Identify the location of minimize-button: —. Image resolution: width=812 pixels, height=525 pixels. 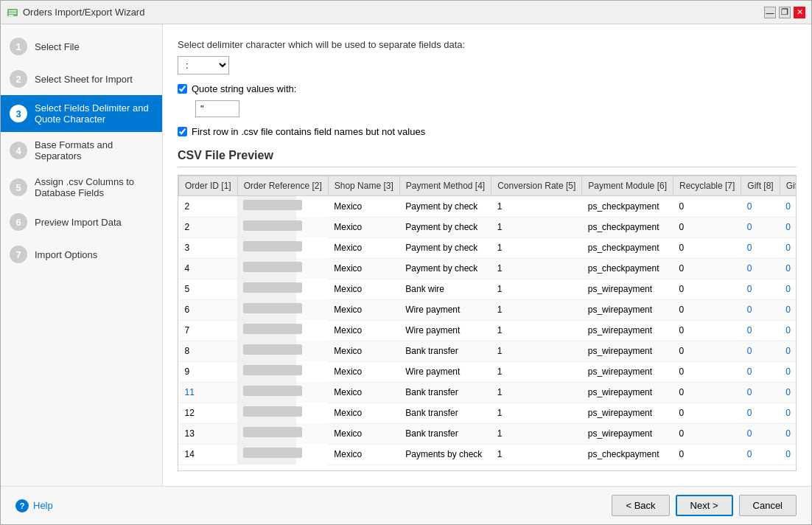
(770, 13).